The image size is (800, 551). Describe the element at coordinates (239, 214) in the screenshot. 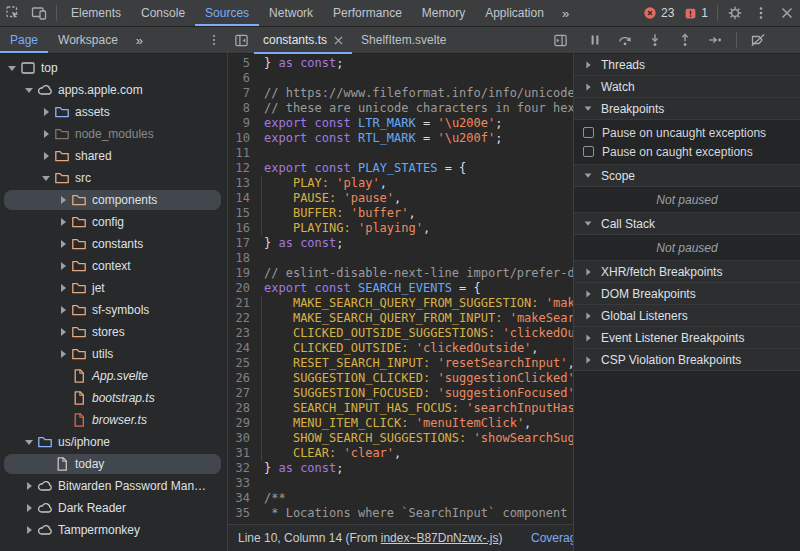

I see `line-number: 15` at that location.